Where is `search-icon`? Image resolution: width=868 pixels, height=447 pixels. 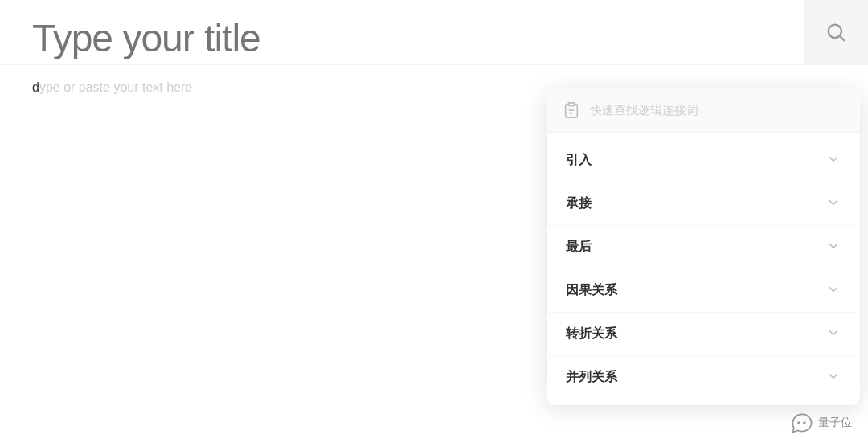
search-icon is located at coordinates (836, 32).